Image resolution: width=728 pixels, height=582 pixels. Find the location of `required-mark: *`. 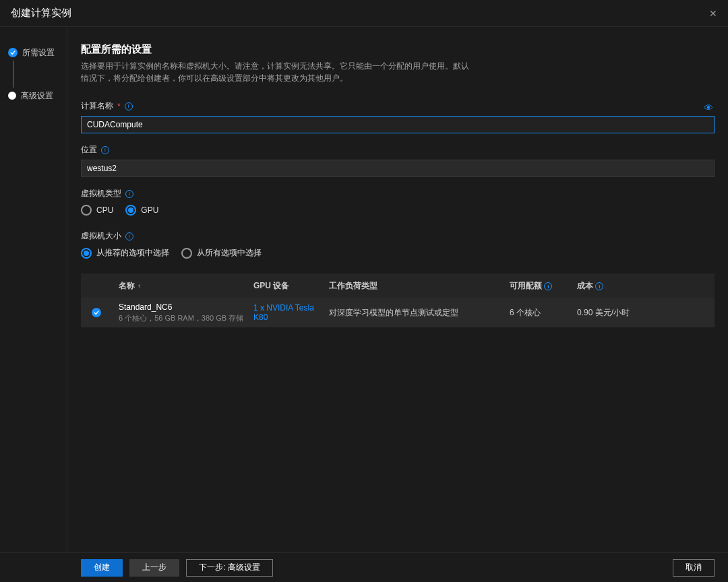

required-mark: * is located at coordinates (119, 106).